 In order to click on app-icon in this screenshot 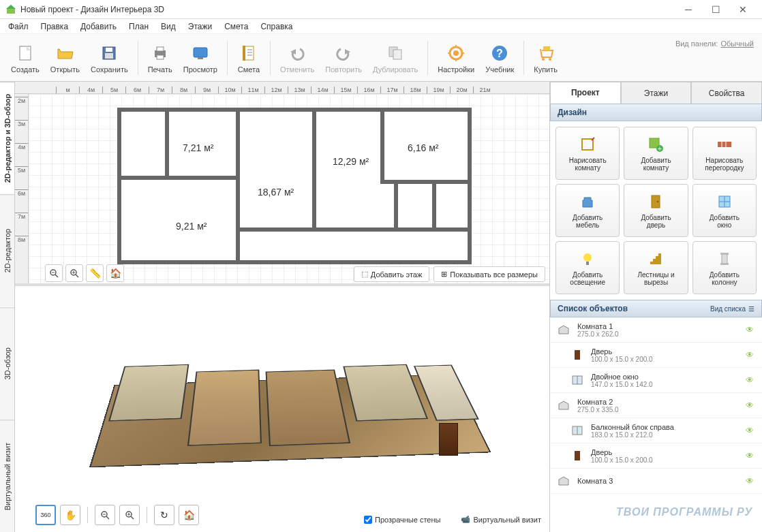, I will do `click(11, 10)`.